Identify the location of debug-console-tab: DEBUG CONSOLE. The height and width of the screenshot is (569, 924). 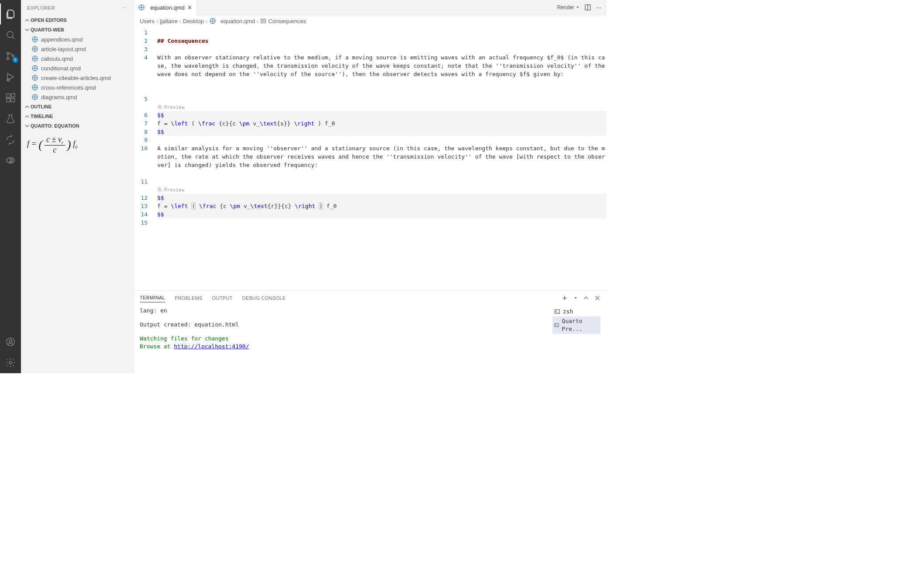
(264, 298).